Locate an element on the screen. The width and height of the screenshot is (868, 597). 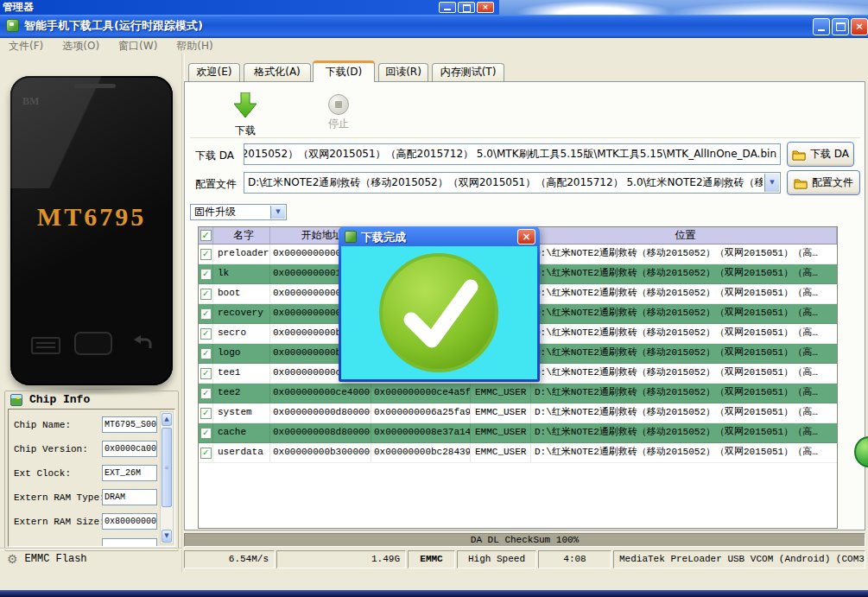
firmware-mode-combobox: 固件升级 ▼ is located at coordinates (238, 213).